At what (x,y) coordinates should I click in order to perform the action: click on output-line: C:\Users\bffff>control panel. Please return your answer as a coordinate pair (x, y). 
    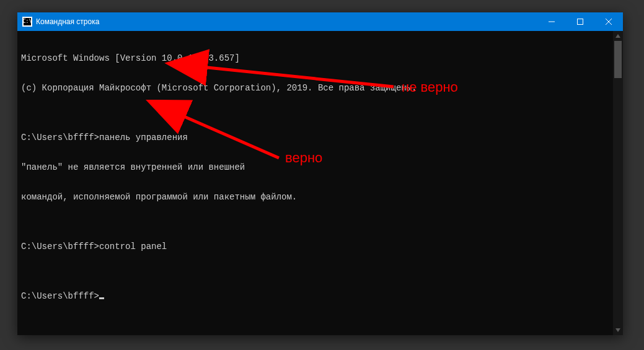
    Looking at the image, I should click on (315, 247).